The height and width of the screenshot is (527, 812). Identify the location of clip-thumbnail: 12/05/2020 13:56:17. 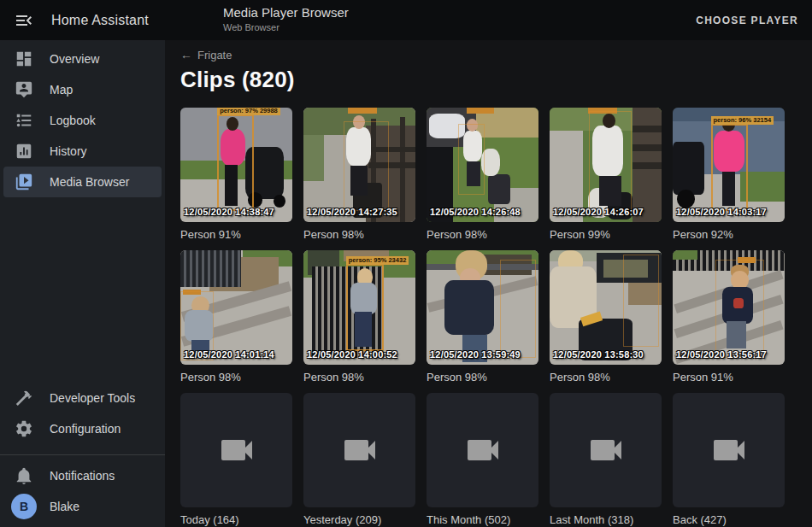
(728, 307).